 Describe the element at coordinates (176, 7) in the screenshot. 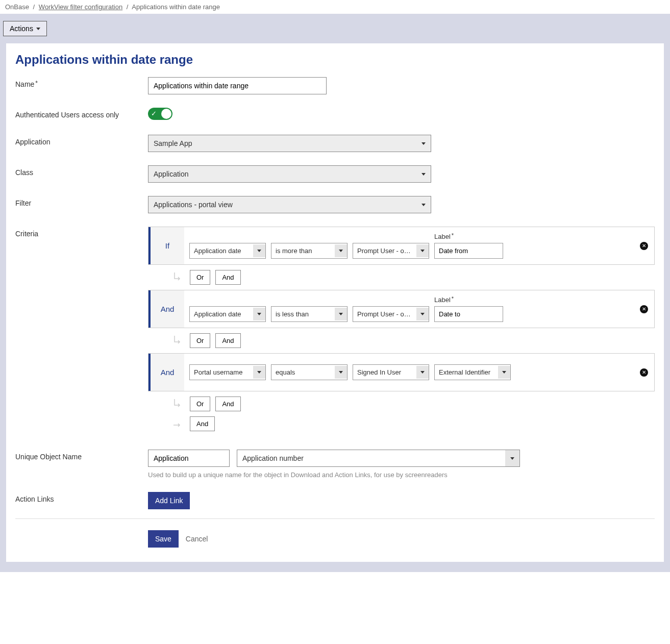

I see `breadcrumb-current: Applications within date range` at that location.